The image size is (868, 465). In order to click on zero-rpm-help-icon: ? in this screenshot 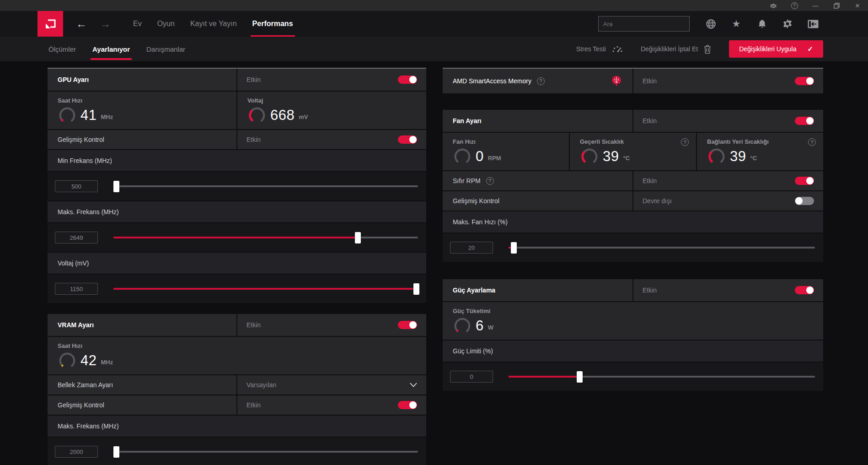, I will do `click(490, 181)`.